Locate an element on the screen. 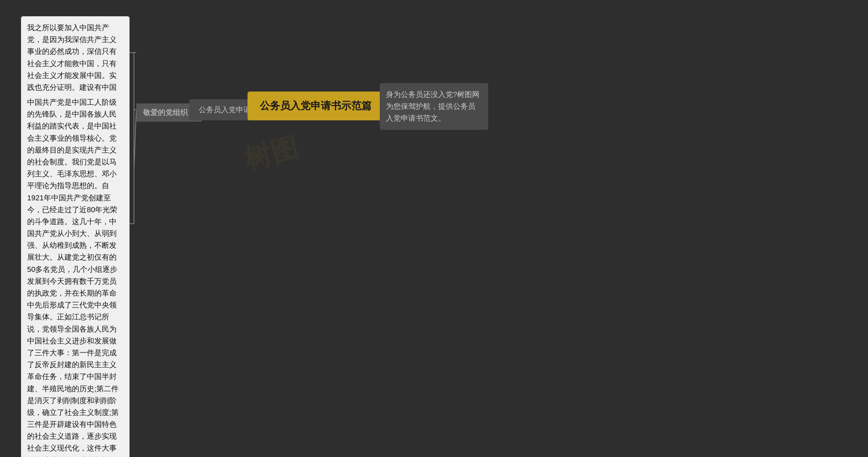 This screenshot has height=457, width=868. center-label-text: 敬爱的党组织： is located at coordinates (169, 113).